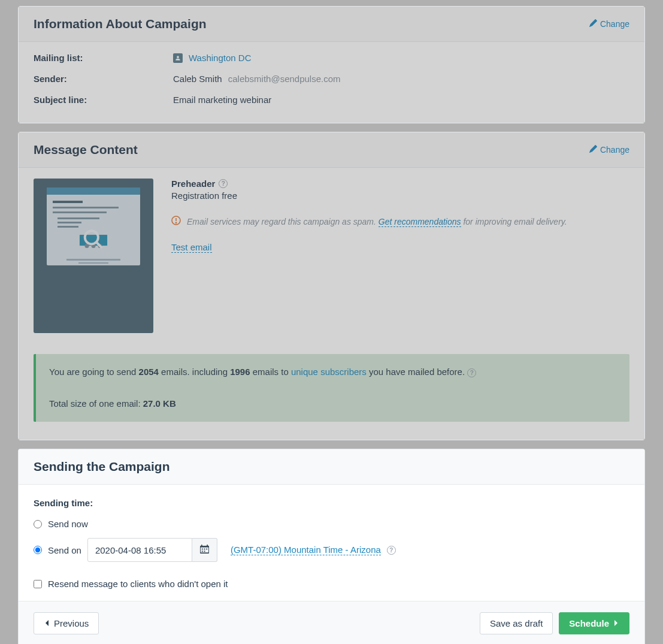  Describe the element at coordinates (332, 467) in the screenshot. I see `send-panel-header: Sending the Campaign` at that location.